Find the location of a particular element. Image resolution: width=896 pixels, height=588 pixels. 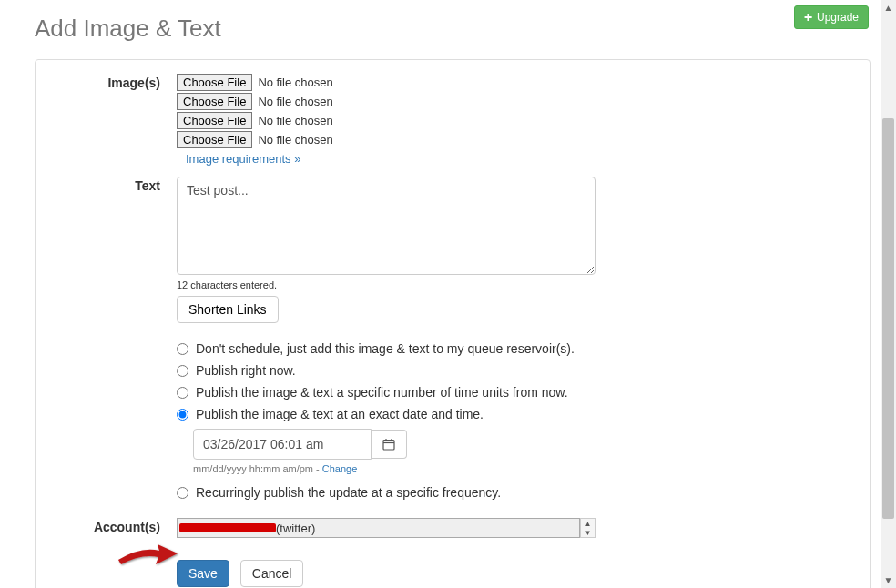

schedule-option-offset: Publish the image & text a specific numb… is located at coordinates (516, 392).